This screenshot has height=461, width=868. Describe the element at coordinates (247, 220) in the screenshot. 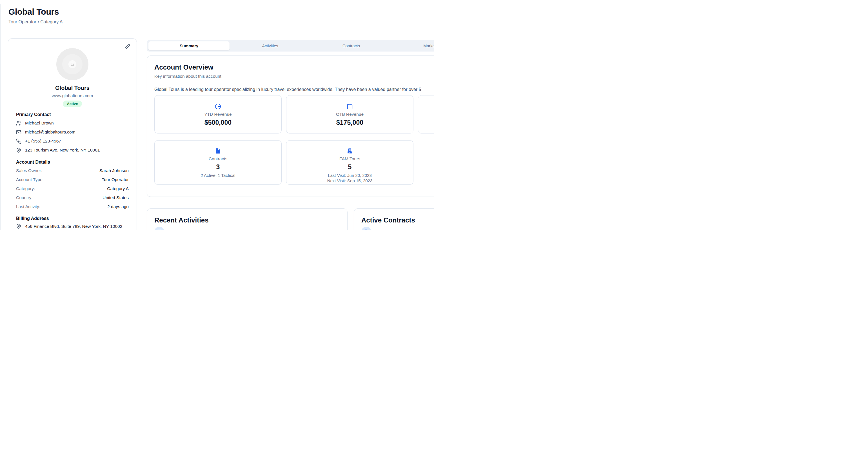

I see `recent-activities-title: Recent Activities` at that location.